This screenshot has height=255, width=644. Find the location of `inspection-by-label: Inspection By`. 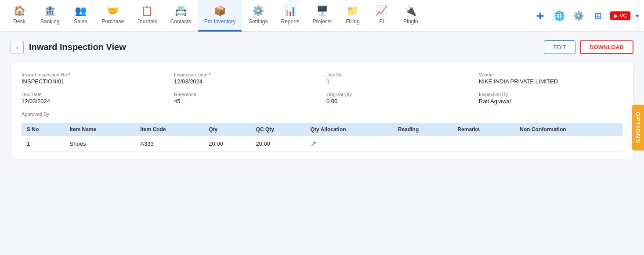

inspection-by-label: Inspection By is located at coordinates (551, 94).